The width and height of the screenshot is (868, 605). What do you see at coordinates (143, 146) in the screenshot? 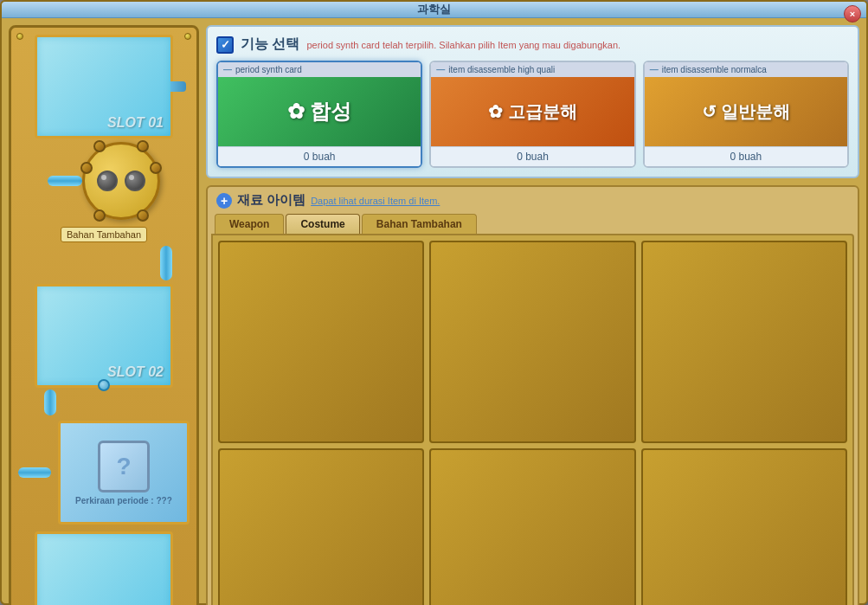
I see `robot-ear-top-right` at bounding box center [143, 146].